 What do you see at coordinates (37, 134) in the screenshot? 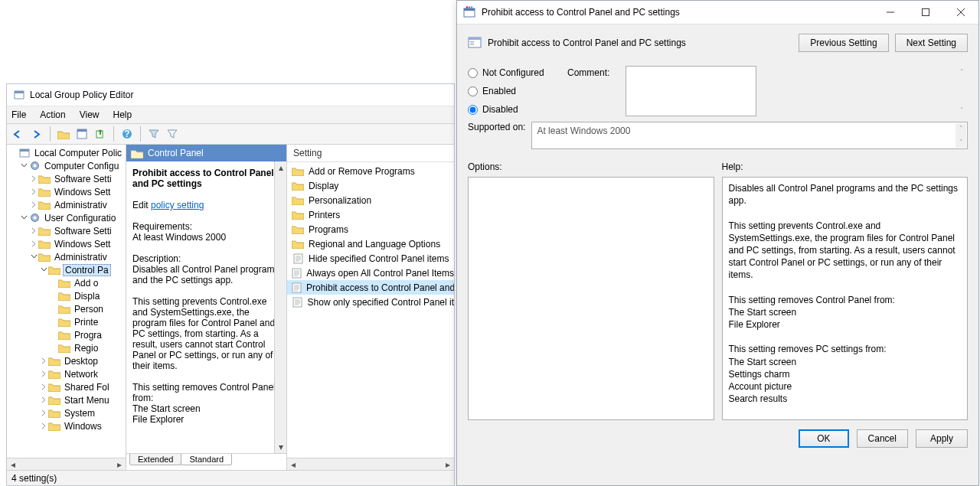
I see `arrow-right-icon` at bounding box center [37, 134].